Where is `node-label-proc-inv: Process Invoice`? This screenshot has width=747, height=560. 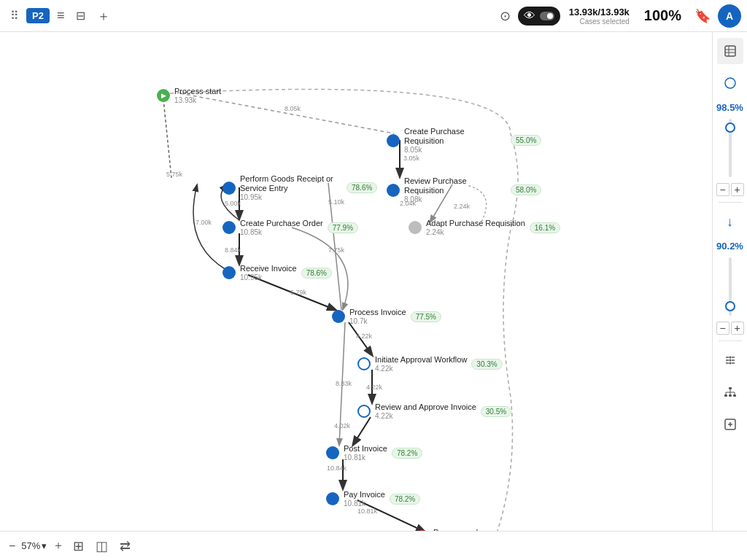
node-label-proc-inv: Process Invoice is located at coordinates (378, 312).